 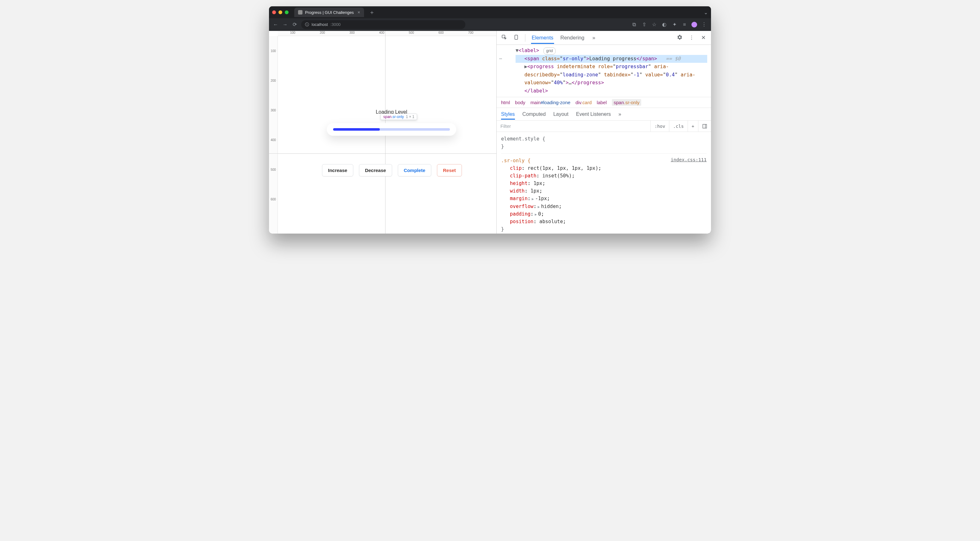 What do you see at coordinates (654, 24) in the screenshot?
I see `bookmark-icon: ☆` at bounding box center [654, 24].